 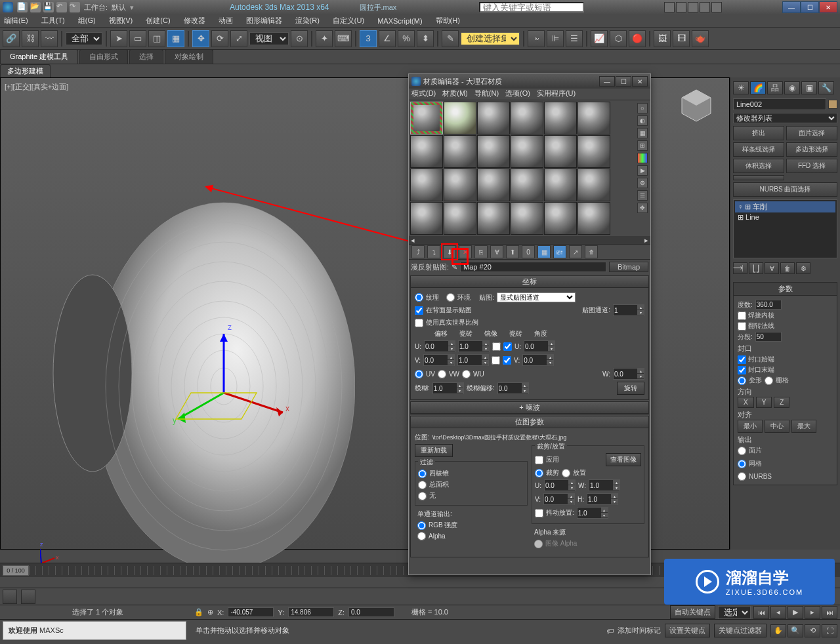 I want to click on coord-header: 坐标, so click(x=530, y=282).